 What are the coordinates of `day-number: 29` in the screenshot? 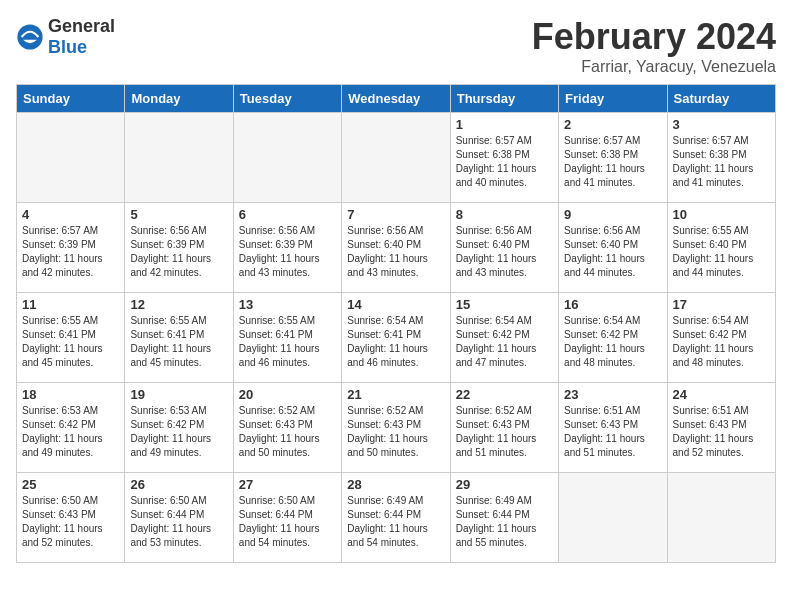 It's located at (504, 484).